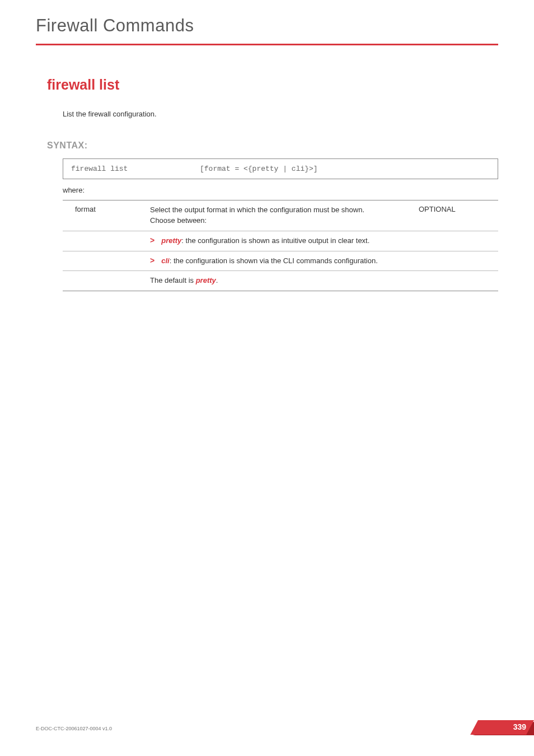  I want to click on bullet-text: cli: the configuration is shown via the …, so click(287, 261).